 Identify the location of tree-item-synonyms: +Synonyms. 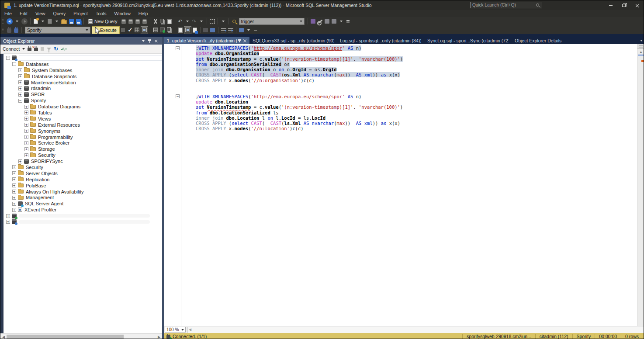
(83, 131).